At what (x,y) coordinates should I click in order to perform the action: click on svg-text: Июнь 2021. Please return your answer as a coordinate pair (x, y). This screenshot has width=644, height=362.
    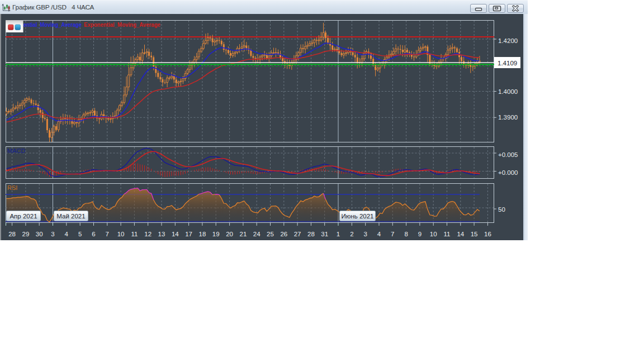
    Looking at the image, I should click on (357, 216).